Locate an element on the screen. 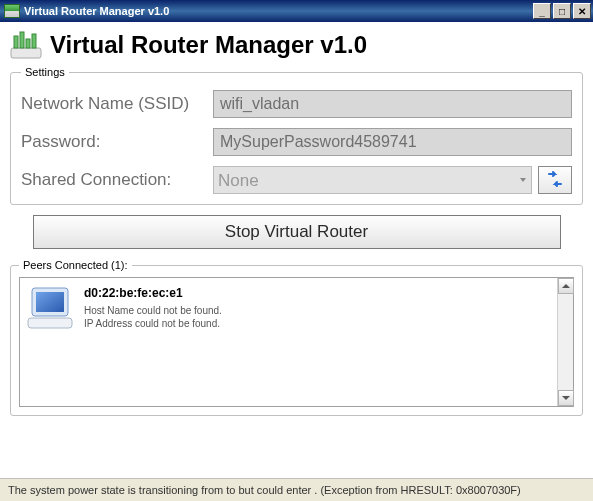  app-small-icon is located at coordinates (12, 11).